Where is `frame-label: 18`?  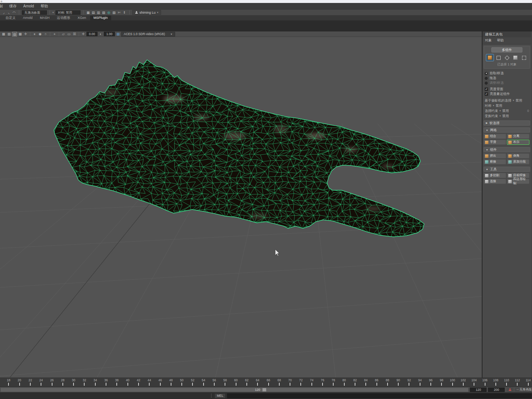 frame-label: 18 is located at coordinates (9, 380).